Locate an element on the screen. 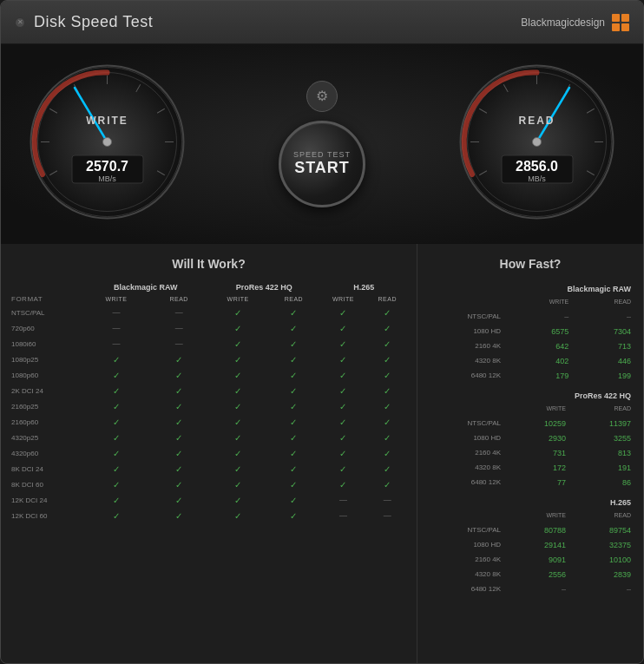 This screenshot has width=644, height=664. app-title: Disk Speed Test is located at coordinates (94, 23).